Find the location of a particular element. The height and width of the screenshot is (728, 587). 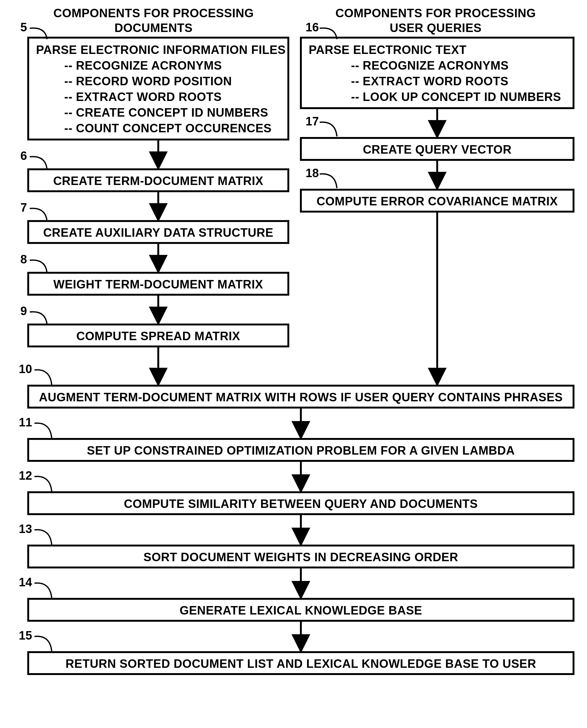

box-17-text: CREATE QUERY VECTOR is located at coordinates (438, 150).